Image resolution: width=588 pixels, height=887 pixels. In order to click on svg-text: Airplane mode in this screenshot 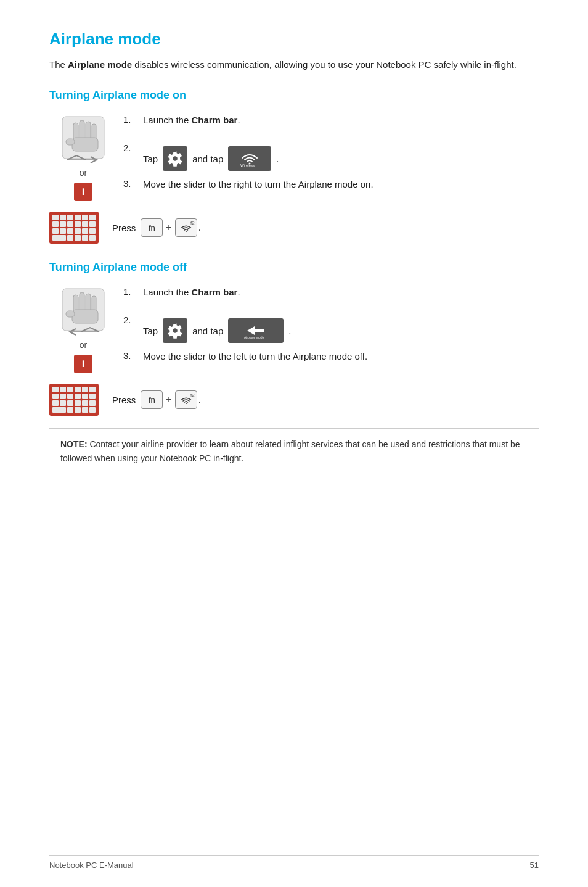, I will do `click(254, 337)`.